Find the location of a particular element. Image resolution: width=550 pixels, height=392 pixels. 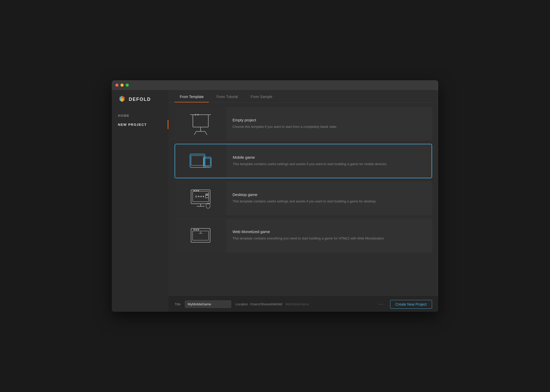

template-title-mobile: Mobile game is located at coordinates (310, 157).